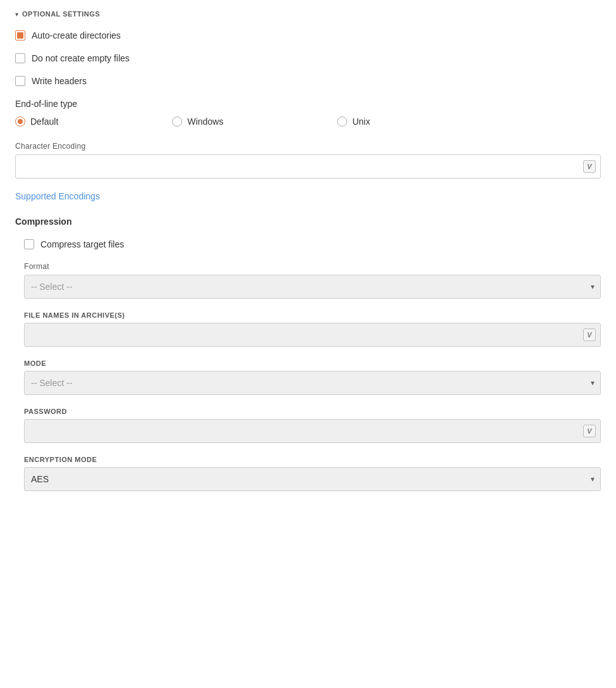 Image resolution: width=616 pixels, height=688 pixels. What do you see at coordinates (312, 473) in the screenshot?
I see `encryption-mode-section: ENCRYPTION MODE AES ▾` at bounding box center [312, 473].